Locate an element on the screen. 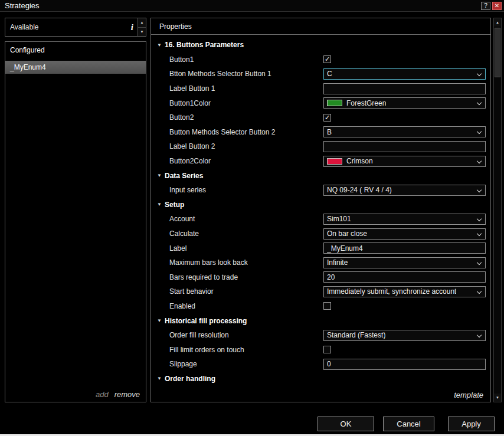  property-label: Input series is located at coordinates (247, 190).